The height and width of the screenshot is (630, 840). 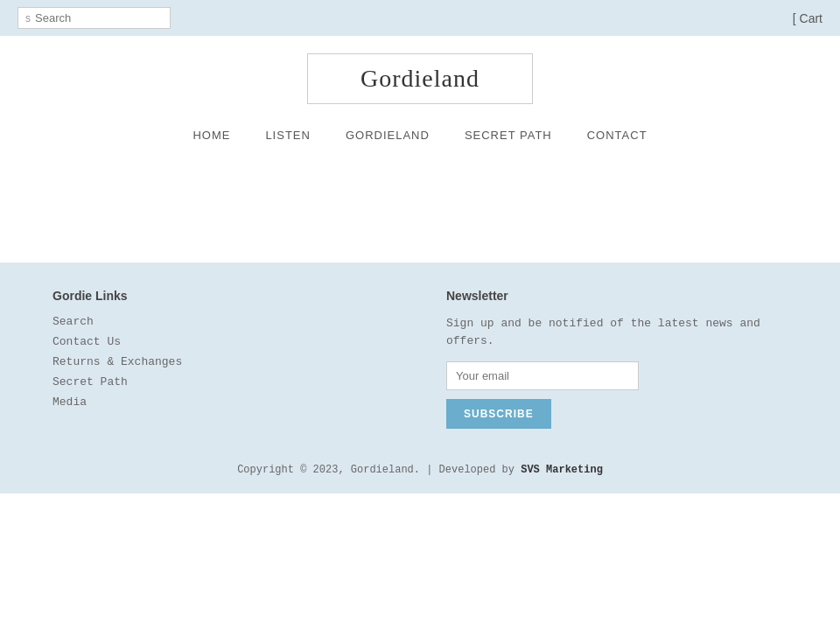 What do you see at coordinates (811, 18) in the screenshot?
I see `cart-label: Cart` at bounding box center [811, 18].